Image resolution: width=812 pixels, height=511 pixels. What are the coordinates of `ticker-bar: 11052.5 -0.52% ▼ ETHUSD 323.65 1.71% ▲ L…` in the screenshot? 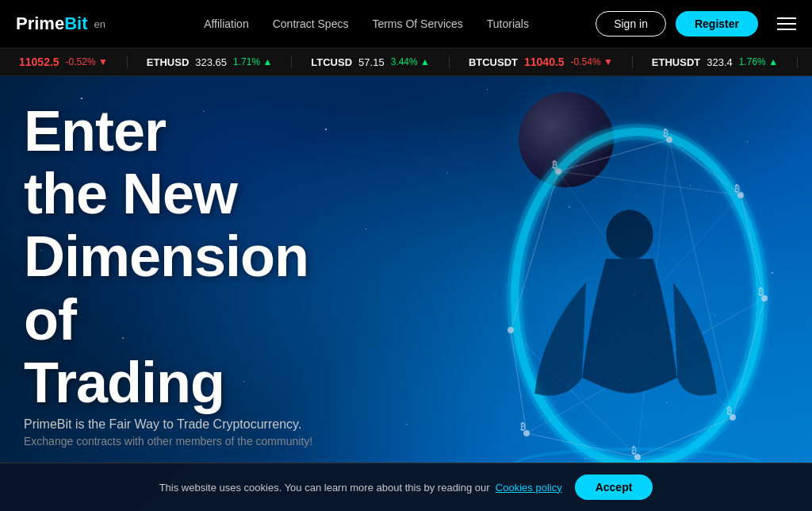 It's located at (406, 62).